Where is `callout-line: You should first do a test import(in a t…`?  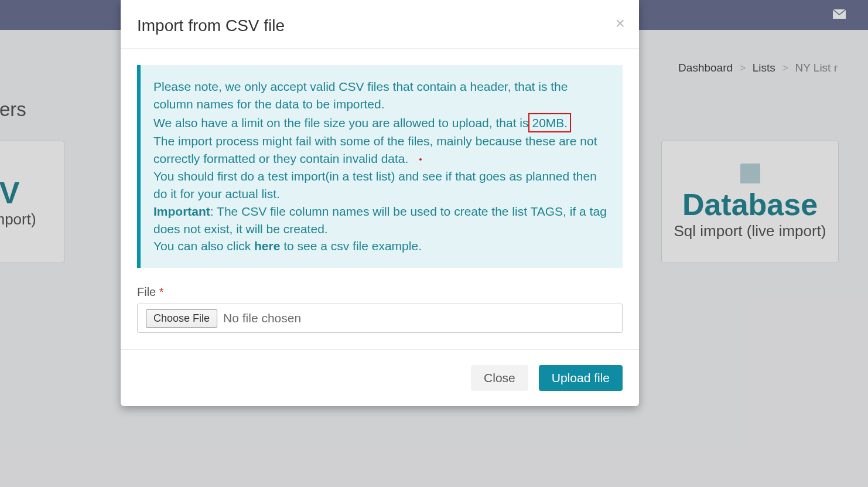
callout-line: You should first do a test import(in a t… is located at coordinates (381, 185).